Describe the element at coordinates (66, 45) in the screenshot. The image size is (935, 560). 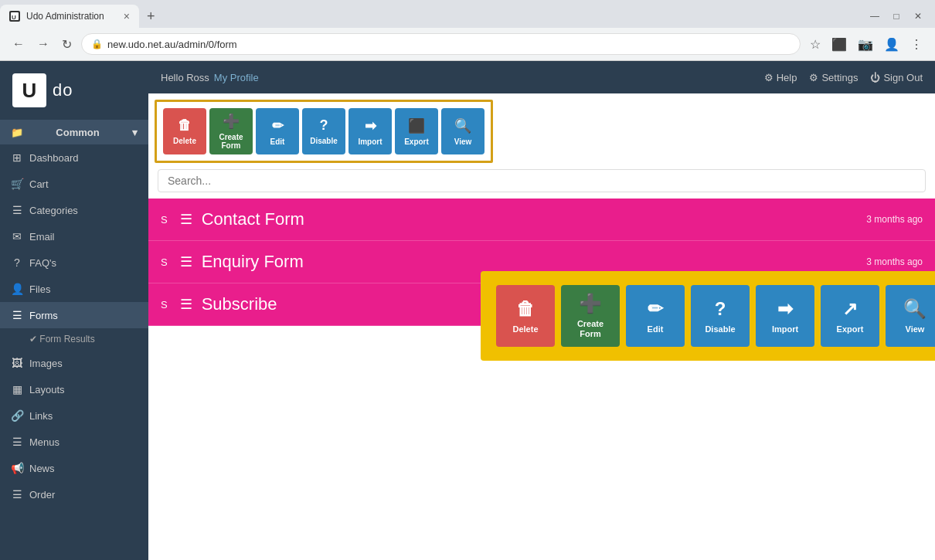
I see `refresh-button: ↻` at that location.